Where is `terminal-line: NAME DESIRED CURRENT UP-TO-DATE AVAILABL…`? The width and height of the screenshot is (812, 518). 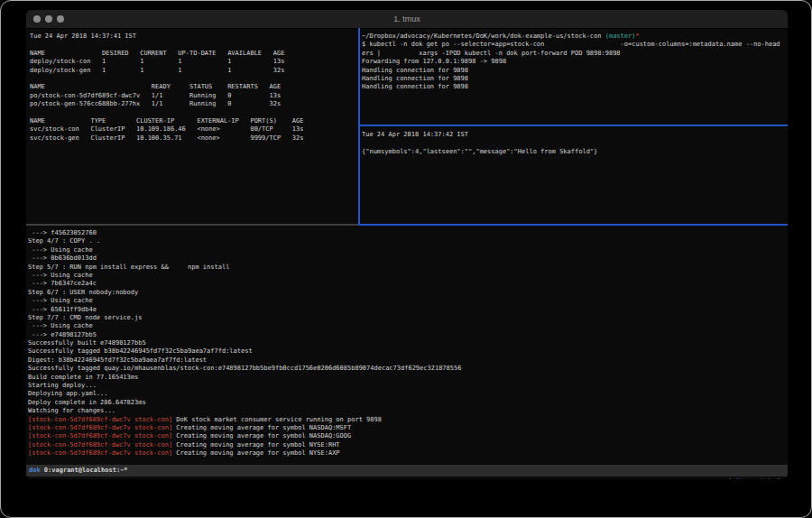
terminal-line: NAME DESIRED CURRENT UP-TO-DATE AVAILABL… is located at coordinates (194, 54).